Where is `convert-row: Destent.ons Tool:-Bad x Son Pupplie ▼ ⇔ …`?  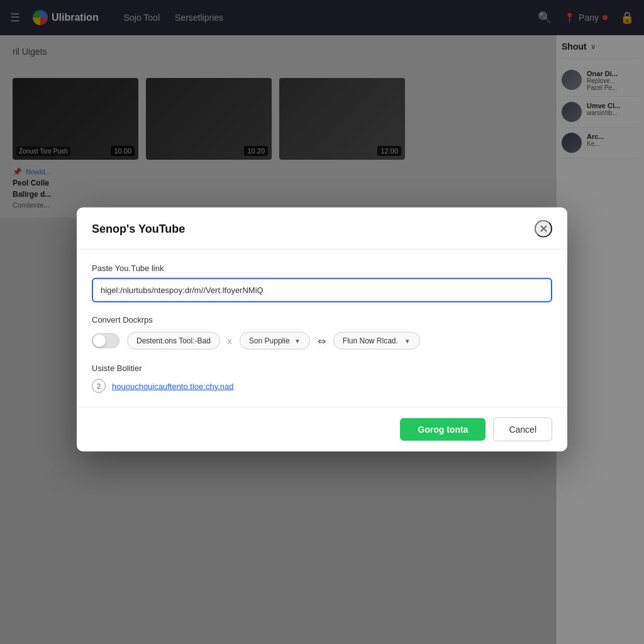
convert-row: Destent.ons Tool:-Bad x Son Pupplie ▼ ⇔ … is located at coordinates (322, 341).